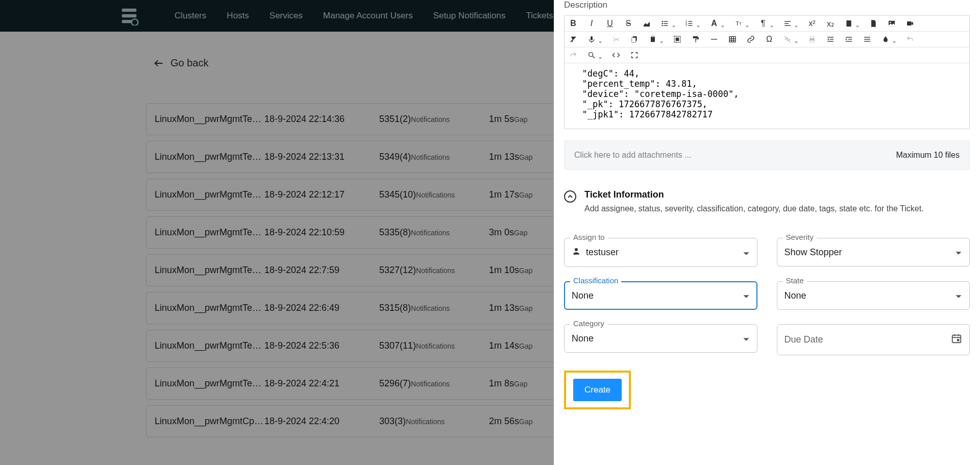  Describe the element at coordinates (660, 252) in the screenshot. I see `assign-to-field: Assign to testuser` at that location.